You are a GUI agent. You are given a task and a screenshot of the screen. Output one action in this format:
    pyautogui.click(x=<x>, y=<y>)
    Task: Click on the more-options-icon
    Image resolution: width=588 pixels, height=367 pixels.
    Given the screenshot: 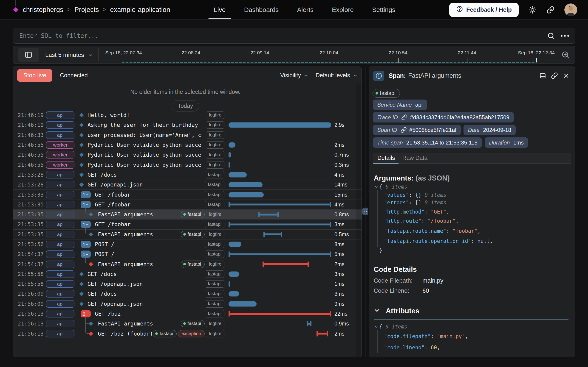 What is the action you would take?
    pyautogui.click(x=565, y=36)
    